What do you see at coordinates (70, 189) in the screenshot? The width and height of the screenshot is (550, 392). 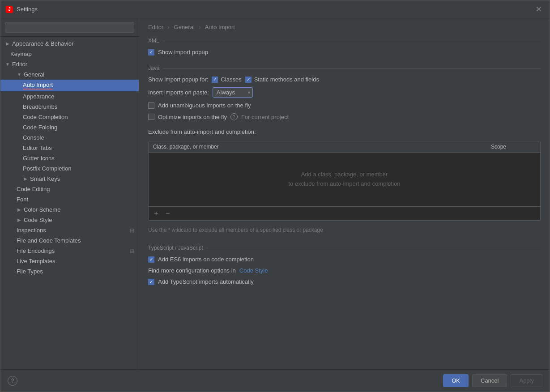 I see `sidebar-item-code-editing: Code Editing` at bounding box center [70, 189].